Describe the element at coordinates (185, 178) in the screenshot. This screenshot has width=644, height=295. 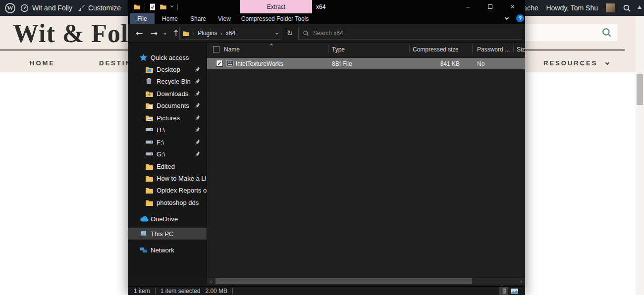
I see `sidebar-label: How to Make a Ligh` at that location.